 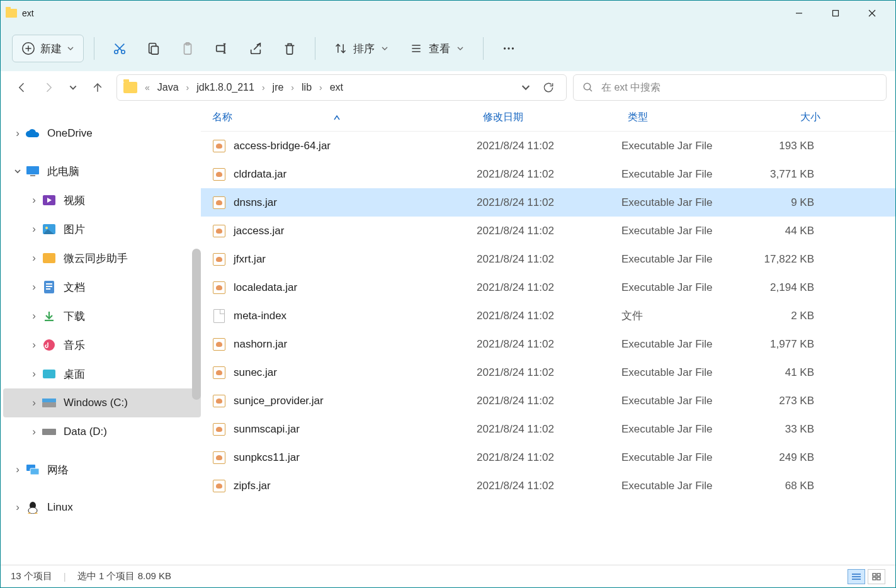 I want to click on trash-icon, so click(x=290, y=48).